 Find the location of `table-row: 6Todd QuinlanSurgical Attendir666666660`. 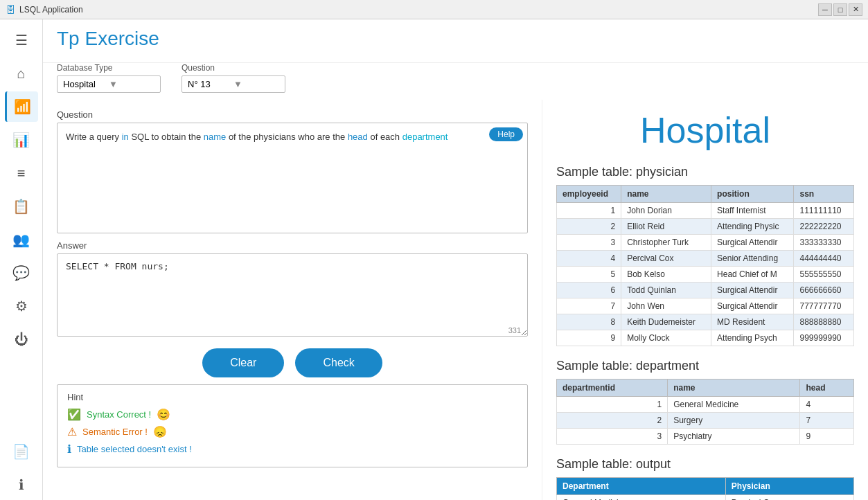

table-row: 6Todd QuinlanSurgical Attendir666666660 is located at coordinates (705, 291).